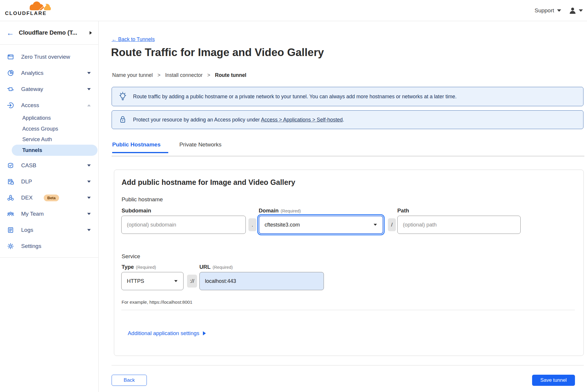 Image resolution: width=587 pixels, height=392 pixels. I want to click on tab-private-networks: Private Networks, so click(201, 147).